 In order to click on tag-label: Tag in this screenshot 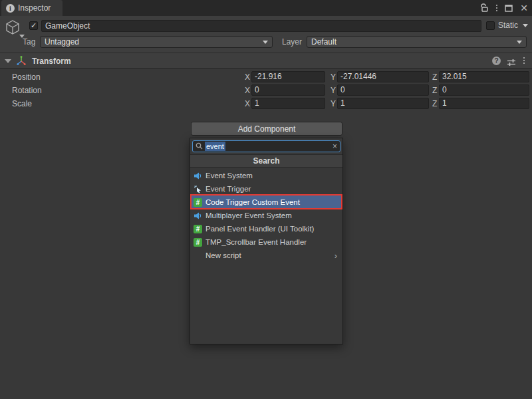, I will do `click(29, 42)`.